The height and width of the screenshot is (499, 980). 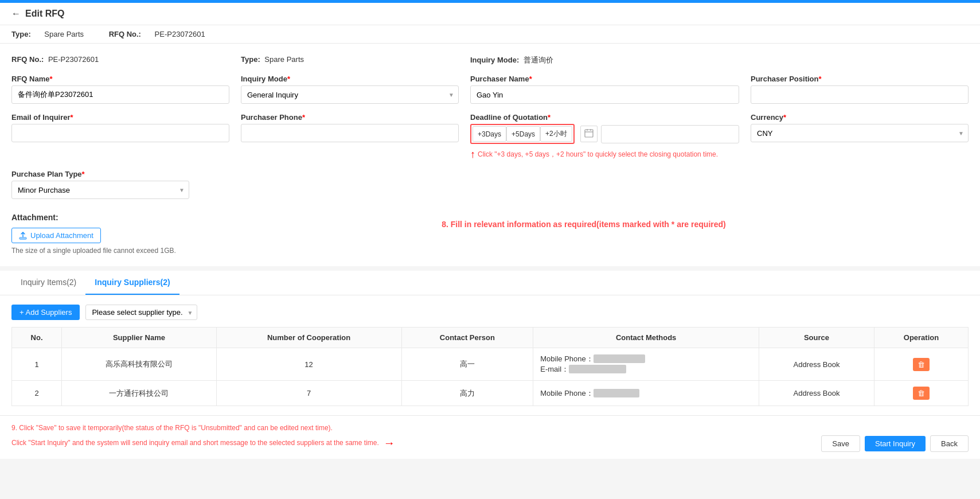 I want to click on purchaser-name-label: Purchaser Name*, so click(x=604, y=79).